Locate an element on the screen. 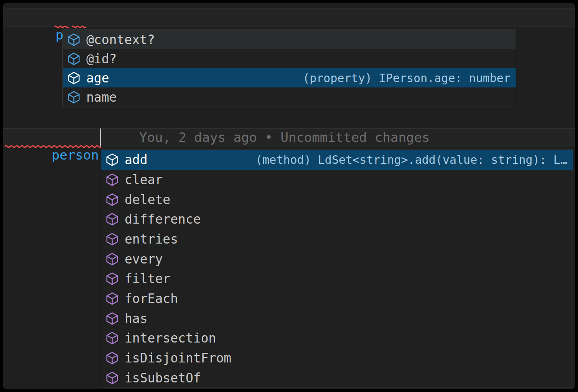  suggestion-item-intersection: intersection is located at coordinates (337, 338).